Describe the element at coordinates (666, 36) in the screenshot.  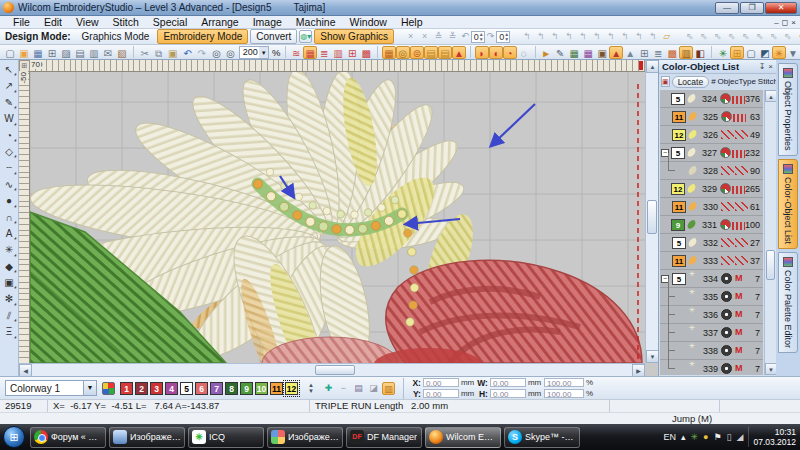
I see `folder-icon: ▱` at that location.